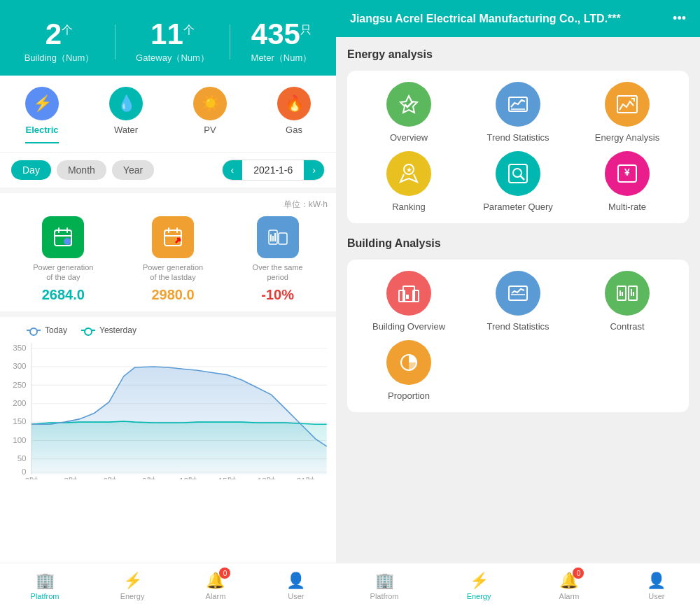 Image resolution: width=700 pixels, height=606 pixels. What do you see at coordinates (627, 112) in the screenshot?
I see `menu-energy-analysis: Energy Analysis` at bounding box center [627, 112].